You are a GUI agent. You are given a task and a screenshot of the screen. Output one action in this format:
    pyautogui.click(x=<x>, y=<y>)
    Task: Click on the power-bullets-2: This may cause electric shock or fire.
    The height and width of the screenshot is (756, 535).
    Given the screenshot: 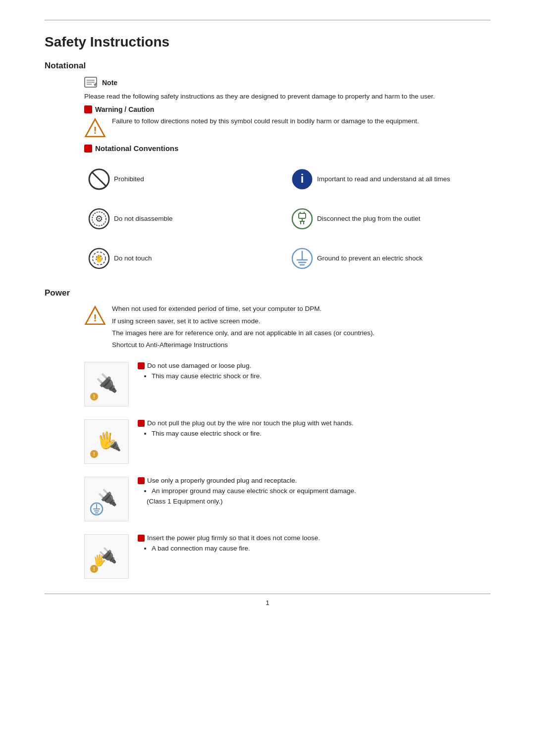 What is the action you would take?
    pyautogui.click(x=317, y=434)
    